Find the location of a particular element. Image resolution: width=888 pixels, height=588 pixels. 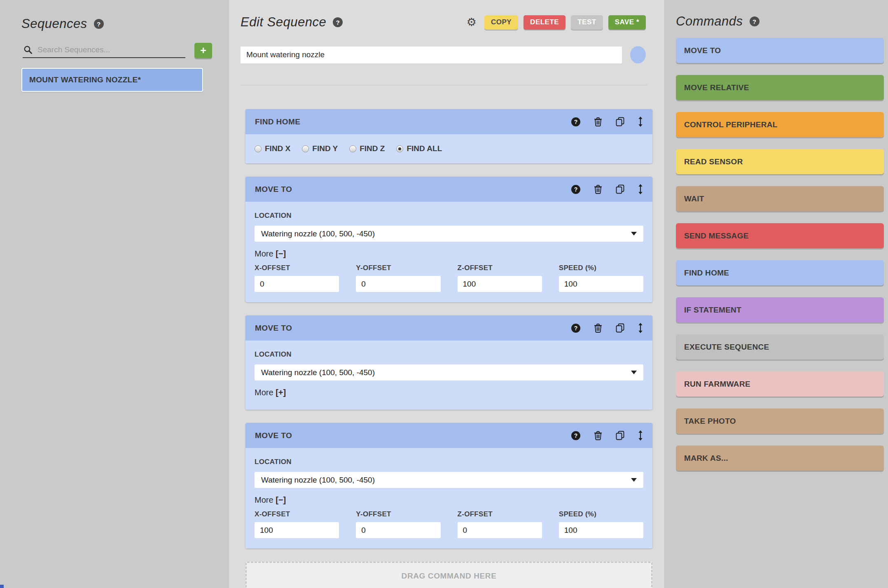

command-move-to: MOVE TO is located at coordinates (780, 50).